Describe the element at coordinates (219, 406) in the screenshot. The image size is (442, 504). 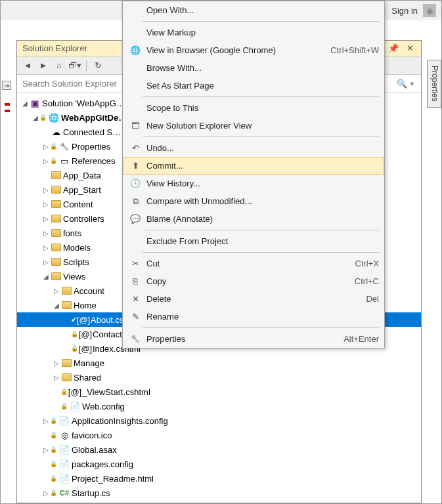
I see `file-node: 🔒📄Web.config` at that location.